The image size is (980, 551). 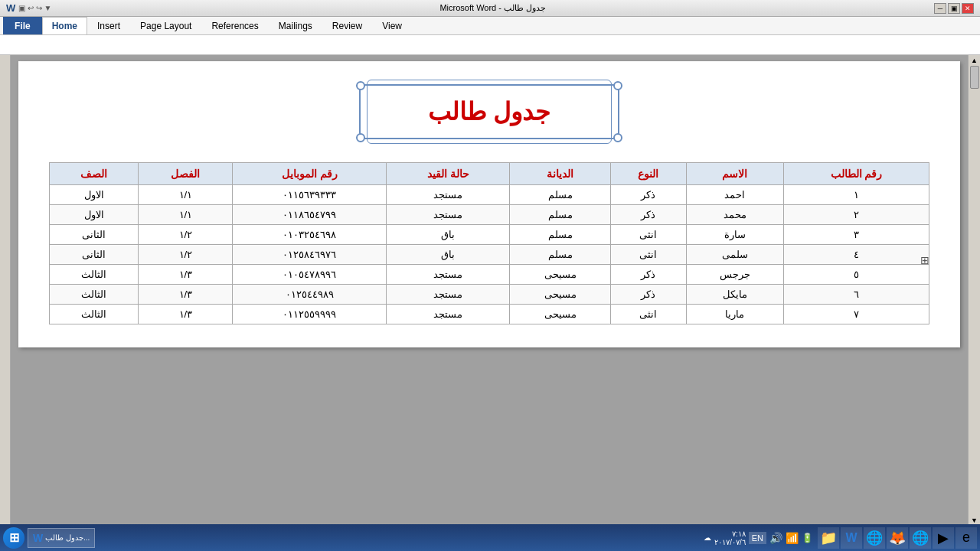 What do you see at coordinates (730, 538) in the screenshot?
I see `tray-time: ٧:١٨ ٢٠١٧/٠٧/٦` at bounding box center [730, 538].